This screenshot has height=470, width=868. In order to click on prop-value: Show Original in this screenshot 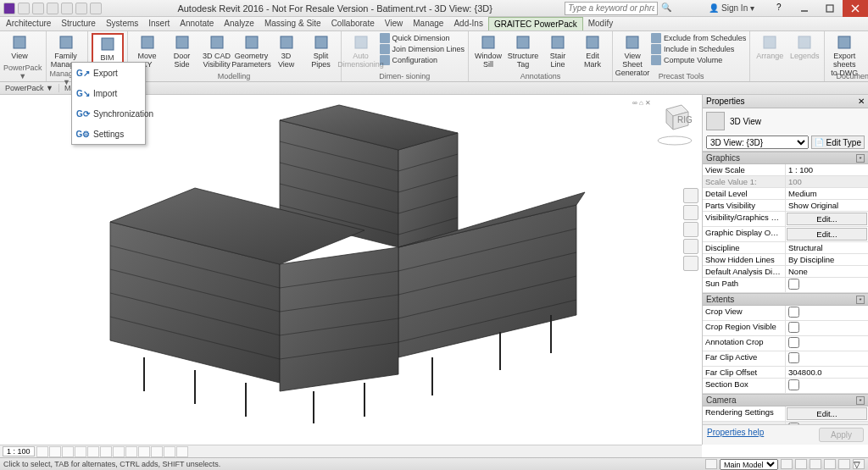, I will do `click(827, 205)`.